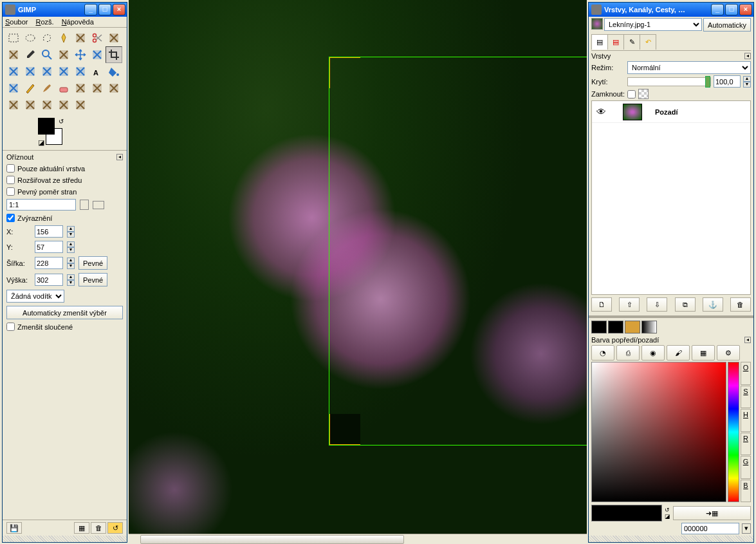  Describe the element at coordinates (667, 112) in the screenshot. I see `layer-name: Pozadí` at that location.